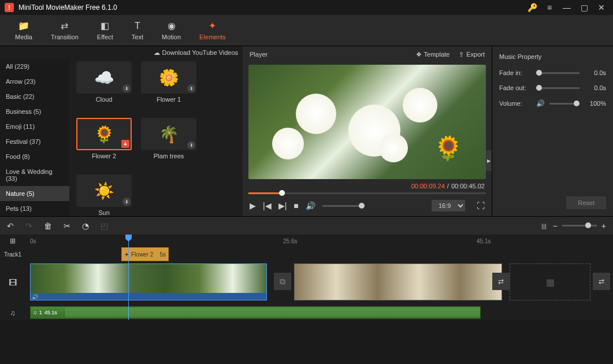  I want to click on transition-slot: ⧉, so click(283, 281).